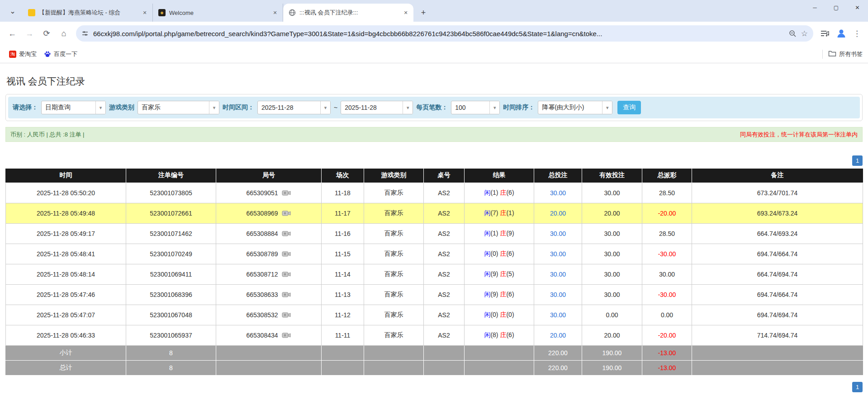  I want to click on query-button: 查询, so click(629, 108).